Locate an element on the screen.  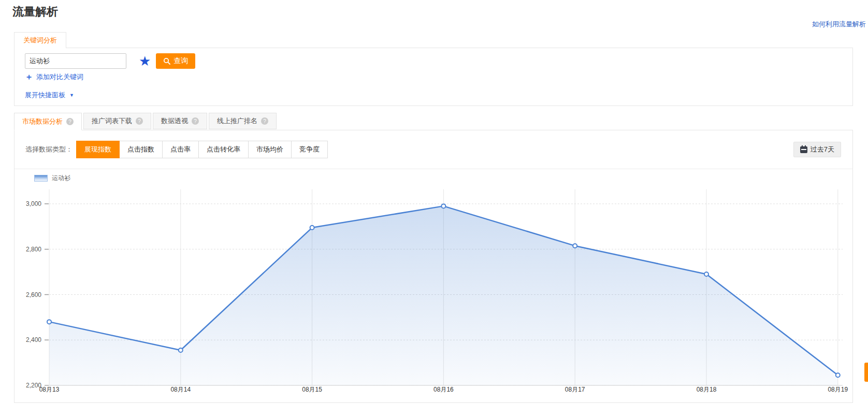
y-axis-label: 2,600 is located at coordinates (34, 295).